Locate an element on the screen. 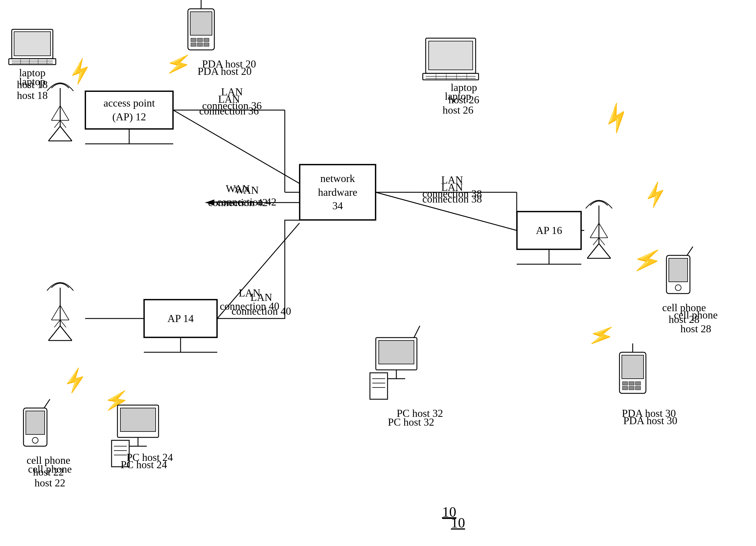 This screenshot has width=756, height=546. ap14-box: AP 14 is located at coordinates (181, 319).